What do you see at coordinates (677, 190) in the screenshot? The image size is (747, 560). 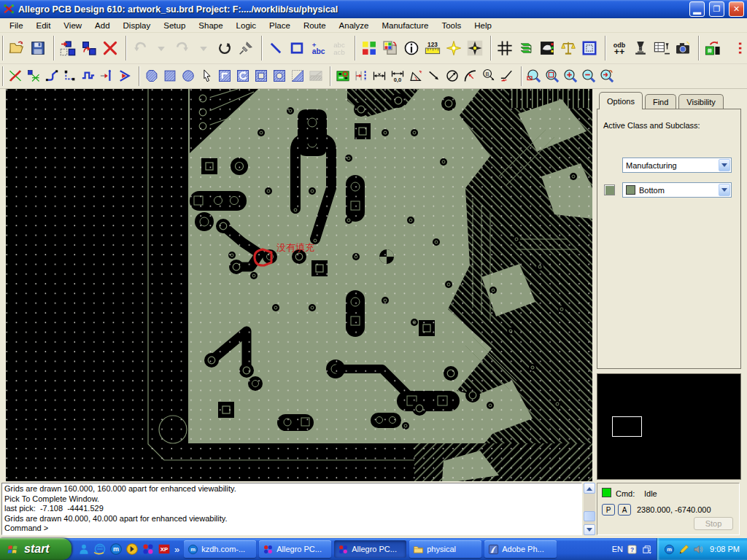 I see `subclass-dropdown: Bottom` at bounding box center [677, 190].